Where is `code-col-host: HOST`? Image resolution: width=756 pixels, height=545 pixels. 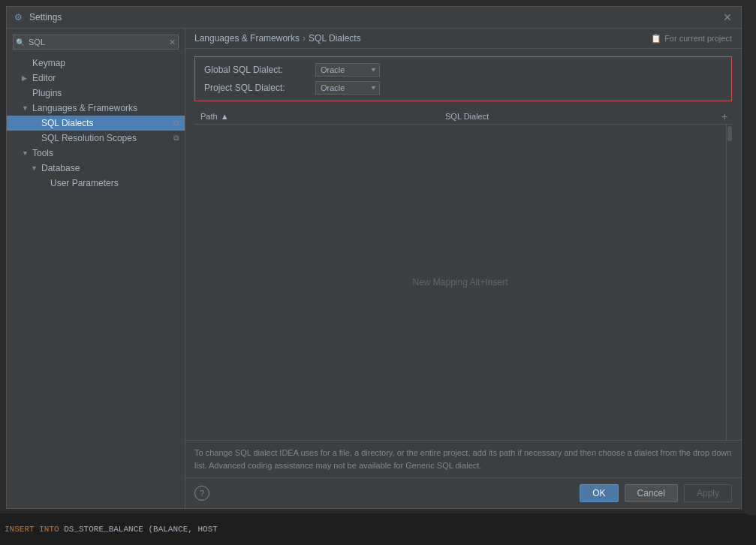
code-col-host: HOST is located at coordinates (207, 529).